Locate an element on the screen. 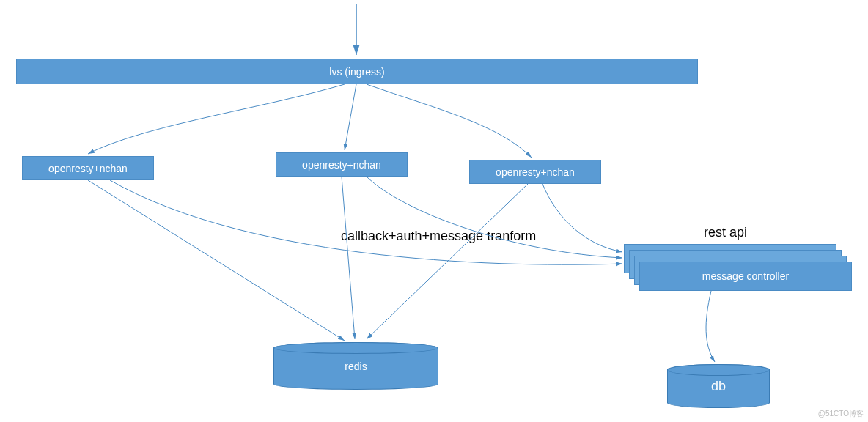  lvs-ingress-box: lvs (ingress) is located at coordinates (357, 72).